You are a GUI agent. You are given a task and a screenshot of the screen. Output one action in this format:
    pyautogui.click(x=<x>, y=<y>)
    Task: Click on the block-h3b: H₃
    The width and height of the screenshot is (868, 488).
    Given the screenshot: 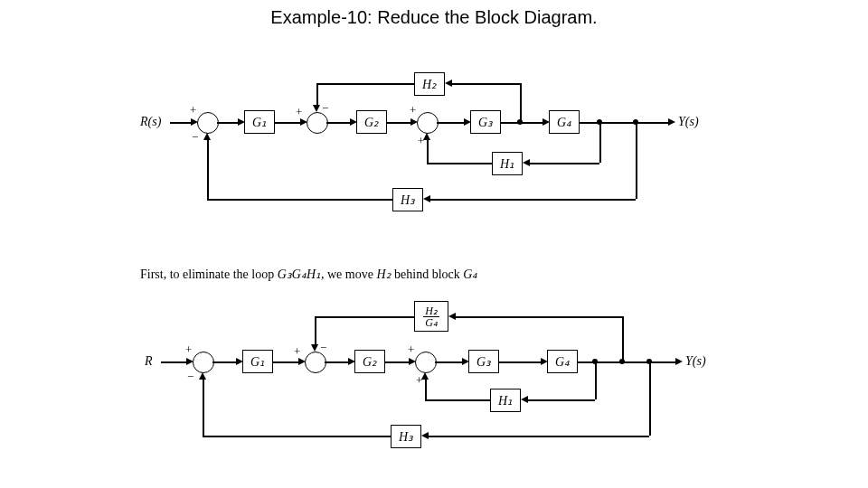 What is the action you would take?
    pyautogui.click(x=406, y=436)
    